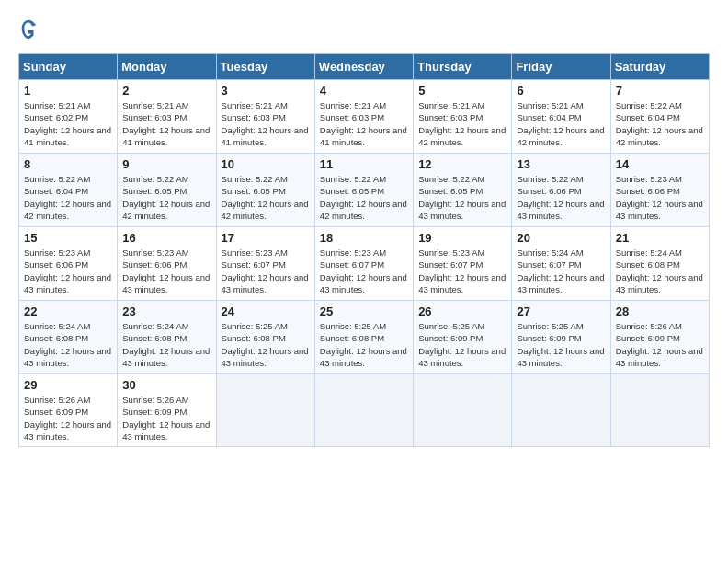 Image resolution: width=728 pixels, height=563 pixels. What do you see at coordinates (660, 311) in the screenshot?
I see `day-number: 28` at bounding box center [660, 311].